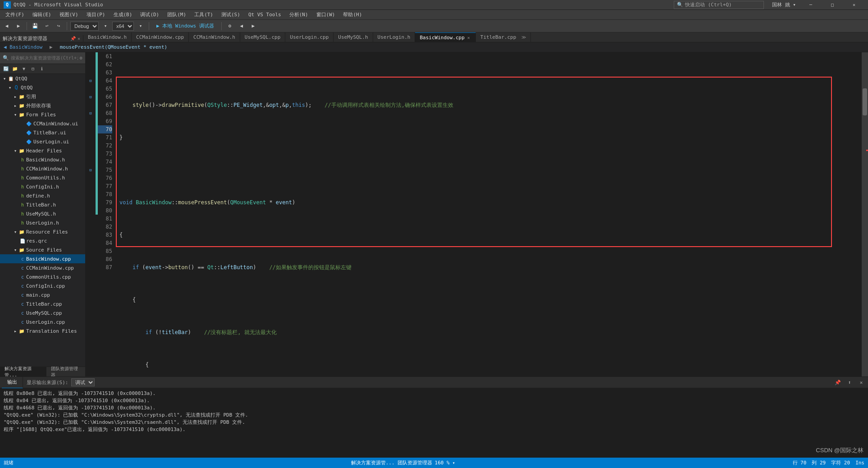 This screenshot has height=468, width=868. What do you see at coordinates (79, 39) in the screenshot?
I see `sidebar-close: ✕` at bounding box center [79, 39].